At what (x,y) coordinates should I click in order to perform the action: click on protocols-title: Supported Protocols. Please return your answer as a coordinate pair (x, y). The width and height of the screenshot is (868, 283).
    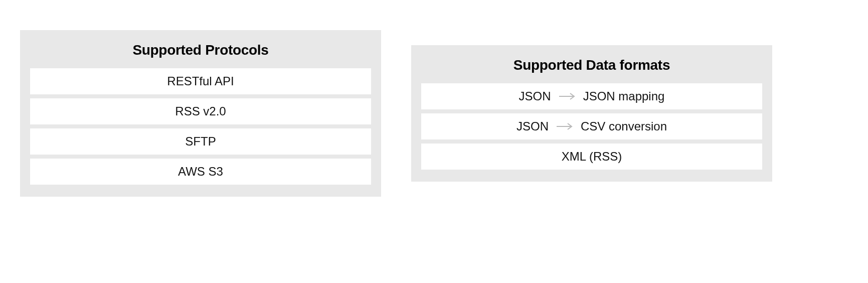
    Looking at the image, I should click on (201, 50).